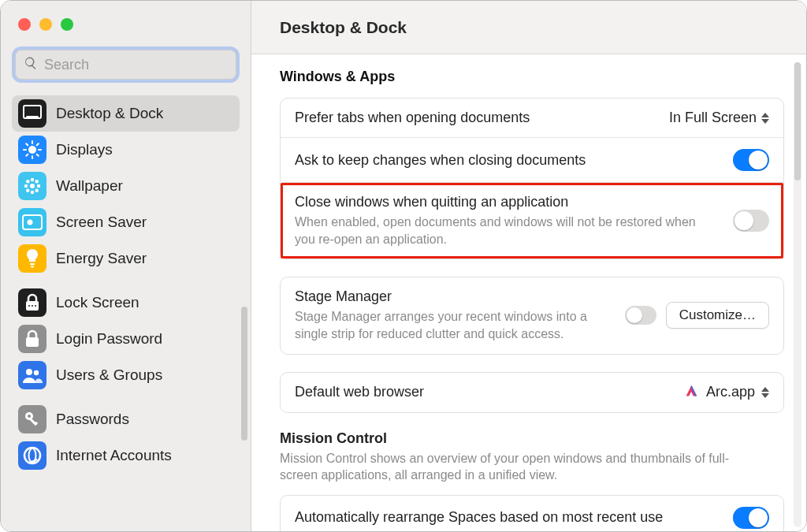 This screenshot has width=807, height=532. What do you see at coordinates (751, 221) in the screenshot?
I see `close-windows-toggle` at bounding box center [751, 221].